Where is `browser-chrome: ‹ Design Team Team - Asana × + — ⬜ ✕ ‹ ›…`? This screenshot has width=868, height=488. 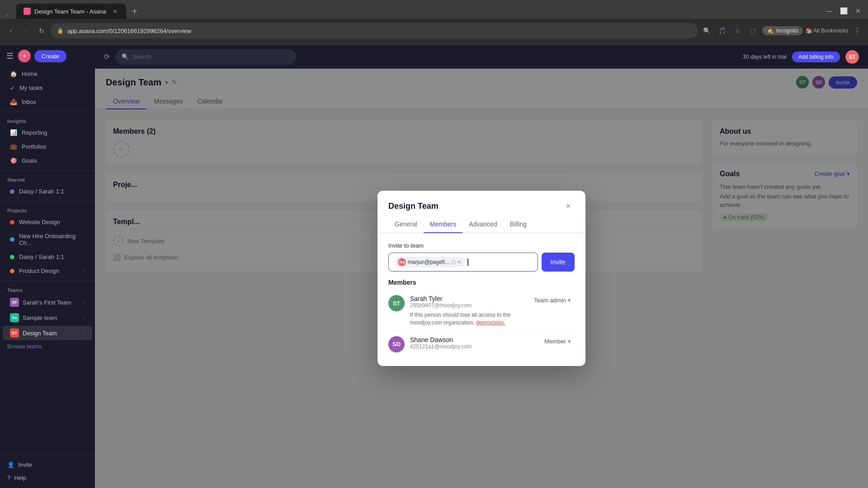 browser-chrome: ‹ Design Team Team - Asana × + — ⬜ ✕ ‹ ›… is located at coordinates (434, 23).